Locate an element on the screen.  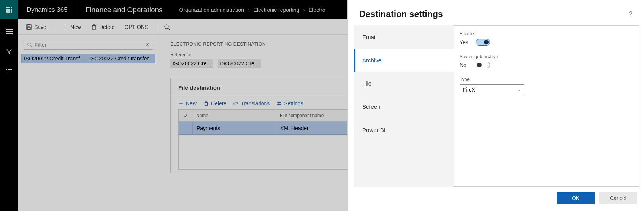
list-row: ISO20022 Credit Transf... ISO20022 Credi… is located at coordinates (88, 59).